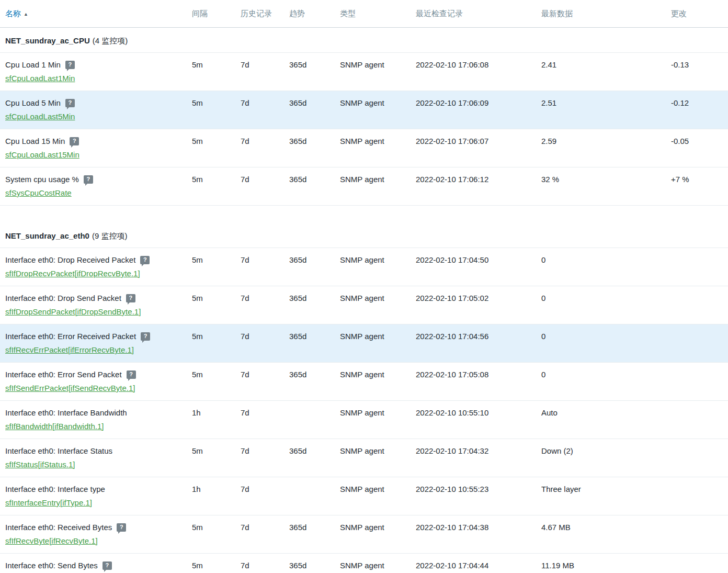  What do you see at coordinates (601, 141) in the screenshot?
I see `latest-data-cell: 2.59` at bounding box center [601, 141].